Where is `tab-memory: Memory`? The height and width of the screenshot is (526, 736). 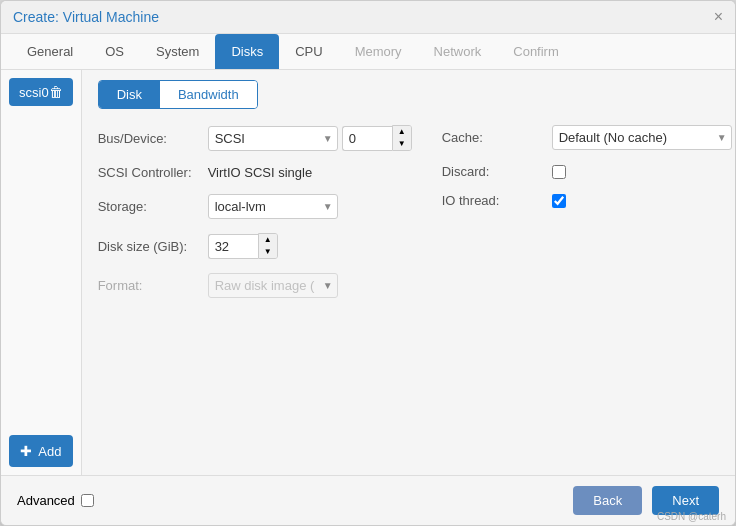
tab-memory: Memory is located at coordinates (378, 52).